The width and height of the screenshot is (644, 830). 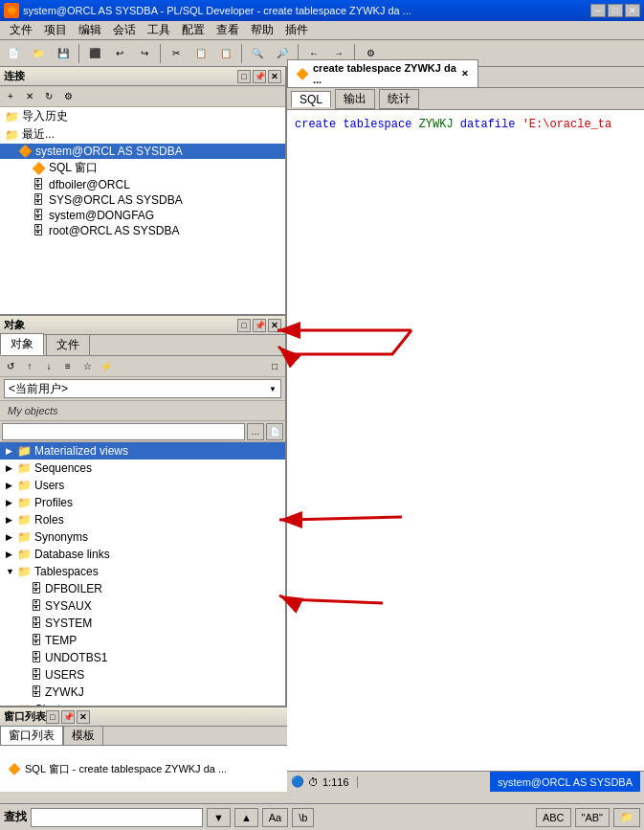 What do you see at coordinates (38, 54) in the screenshot?
I see `toolbar-button: 📁` at bounding box center [38, 54].